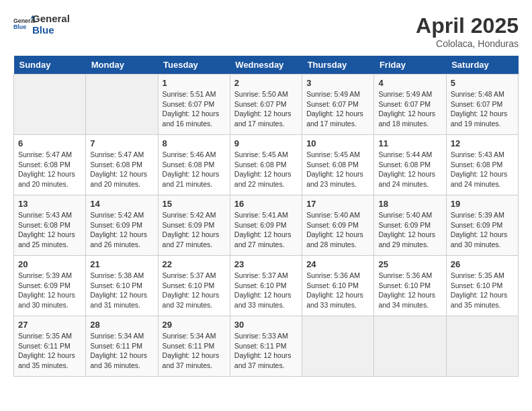 Image resolution: width=532 pixels, height=411 pixels. I want to click on day-info: Sunrise: 5:41 AM Sunset: 6:09 PM Dayligh…, so click(266, 230).